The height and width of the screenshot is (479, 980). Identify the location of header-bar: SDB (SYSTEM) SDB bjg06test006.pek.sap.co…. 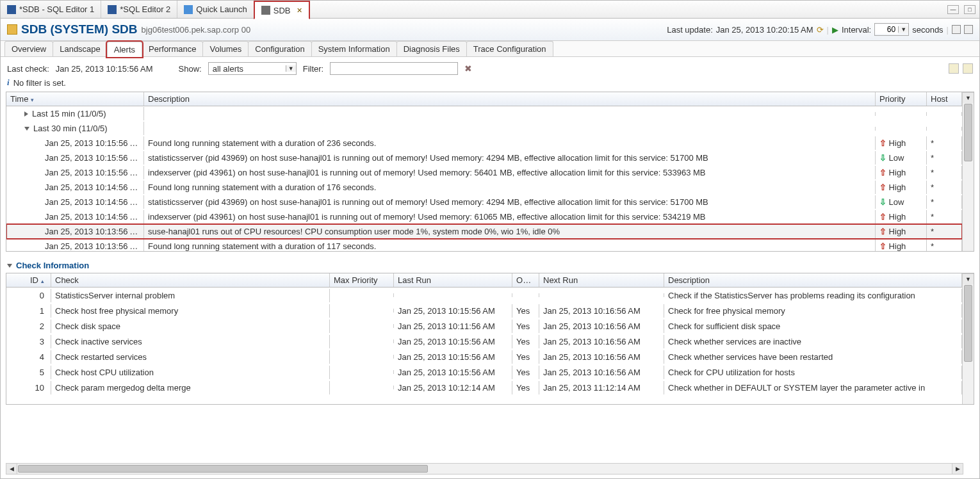
(490, 29).